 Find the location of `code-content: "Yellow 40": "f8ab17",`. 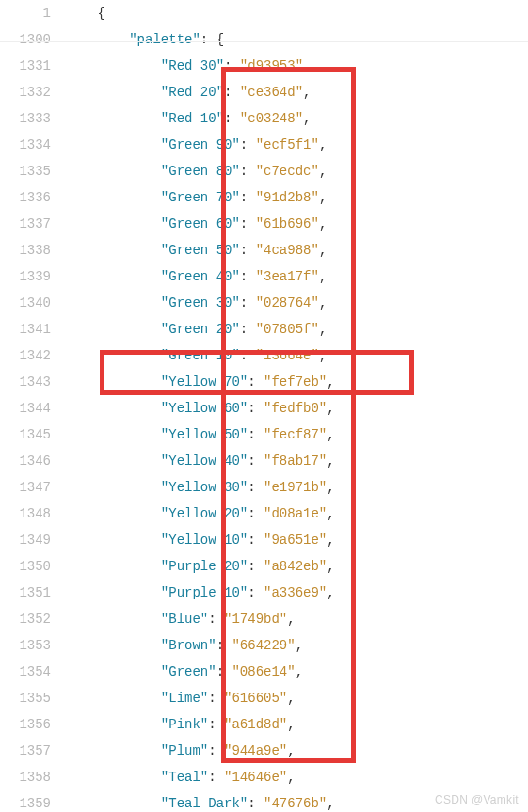

code-content: "Yellow 40": "f8ab17", is located at coordinates (297, 461).